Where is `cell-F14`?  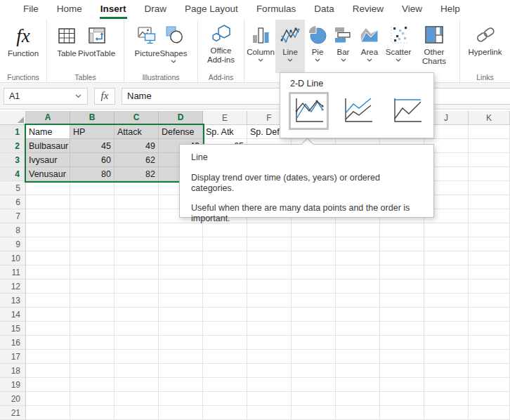 cell-F14 is located at coordinates (270, 315).